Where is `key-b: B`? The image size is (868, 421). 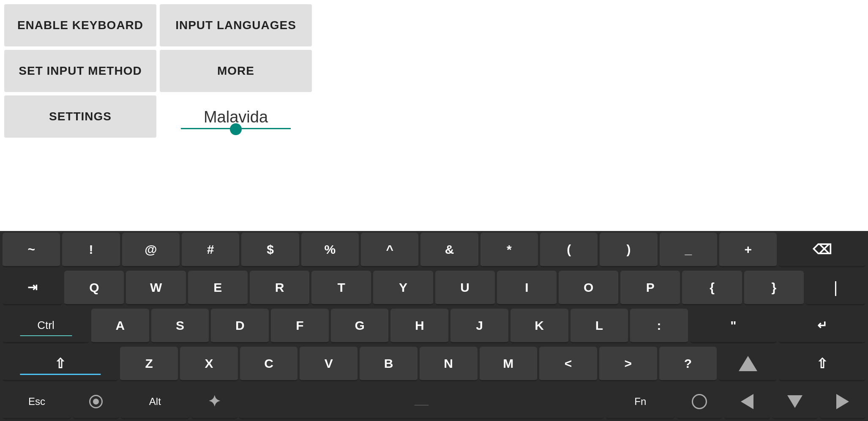 key-b: B is located at coordinates (389, 364).